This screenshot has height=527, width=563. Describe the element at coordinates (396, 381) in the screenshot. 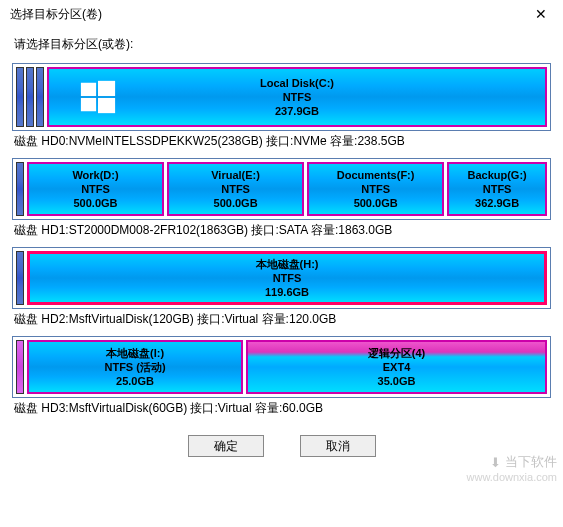

I see `partition-size: 35.0GB` at that location.